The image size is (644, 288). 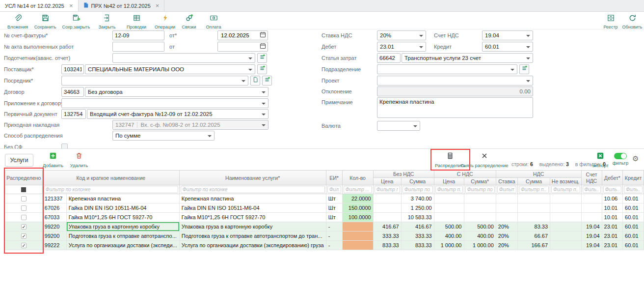 I want to click on cell-price-net: 416.67, so click(x=387, y=227).